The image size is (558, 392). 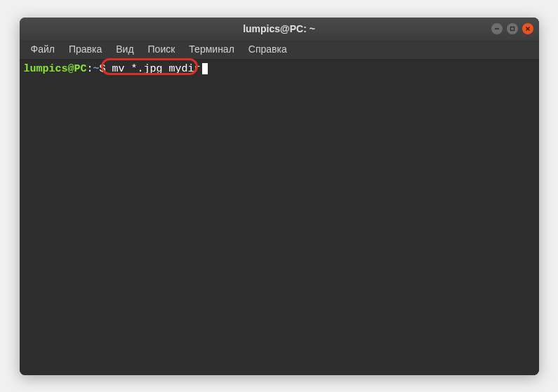 What do you see at coordinates (512, 29) in the screenshot?
I see `window-controls` at bounding box center [512, 29].